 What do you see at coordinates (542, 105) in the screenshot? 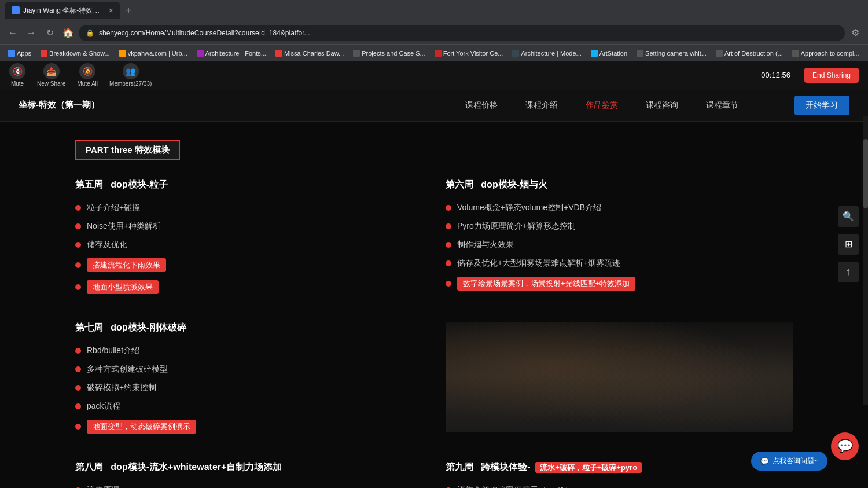
I see `nav-link-intro: 课程介绍` at bounding box center [542, 105].